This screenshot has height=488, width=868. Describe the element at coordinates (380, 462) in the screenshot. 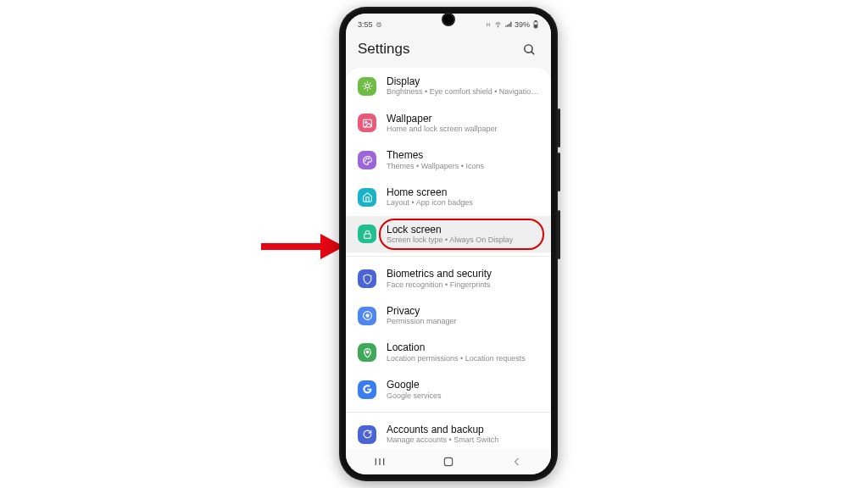

I see `recents-button` at that location.